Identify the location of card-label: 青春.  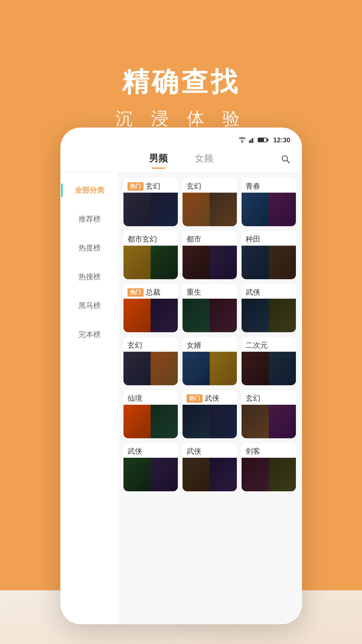
(269, 185).